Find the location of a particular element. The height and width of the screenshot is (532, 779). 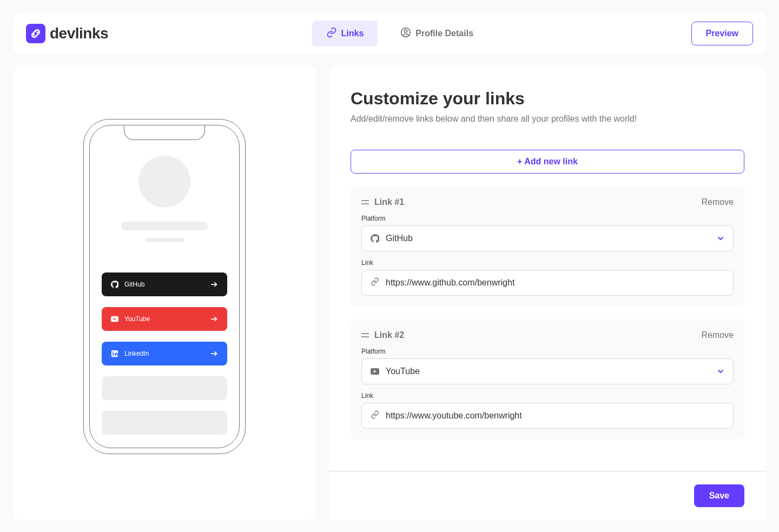

nav-tabs: Links Profile Details is located at coordinates (399, 34).